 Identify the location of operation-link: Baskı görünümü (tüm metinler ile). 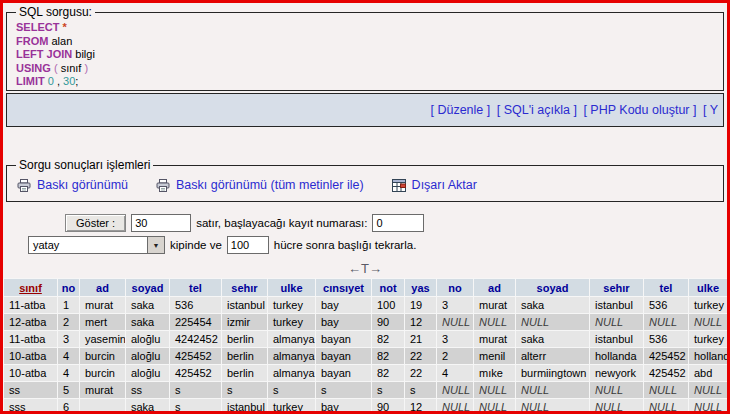
(260, 185).